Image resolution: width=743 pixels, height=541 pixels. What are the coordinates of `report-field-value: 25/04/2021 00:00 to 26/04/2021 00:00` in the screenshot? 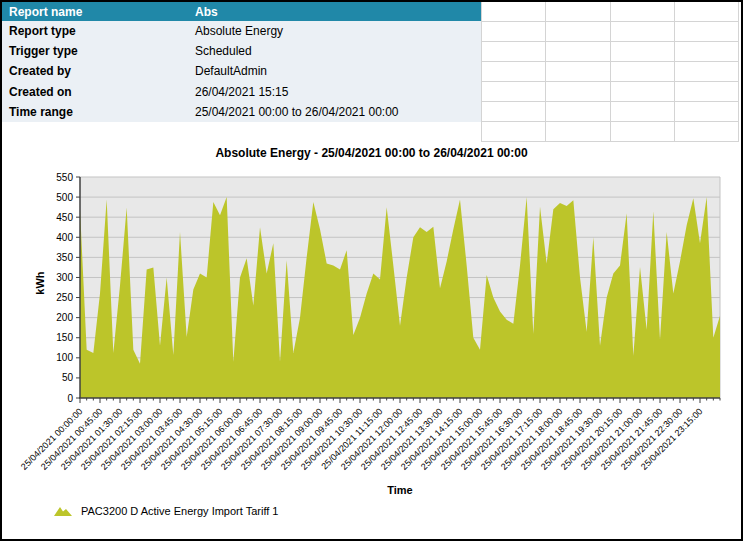 It's located at (338, 112).